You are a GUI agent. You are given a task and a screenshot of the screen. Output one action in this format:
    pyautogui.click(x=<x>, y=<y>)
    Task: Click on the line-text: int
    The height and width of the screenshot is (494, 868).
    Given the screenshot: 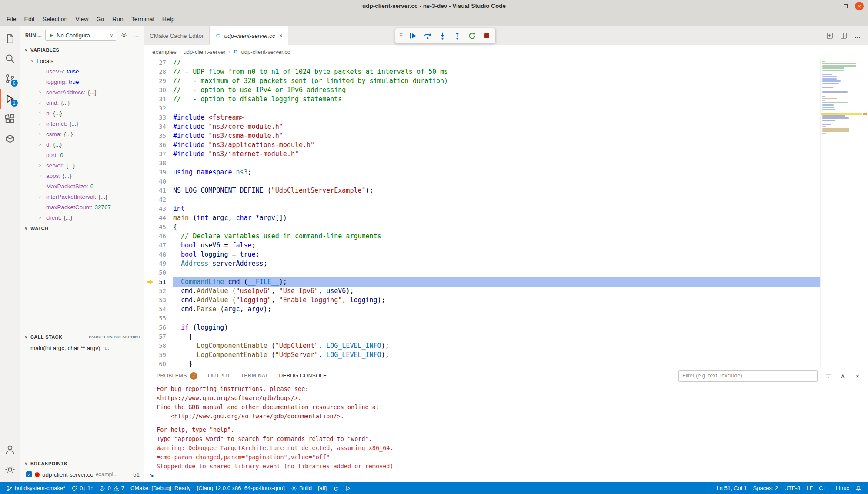 What is the action you would take?
    pyautogui.click(x=521, y=209)
    